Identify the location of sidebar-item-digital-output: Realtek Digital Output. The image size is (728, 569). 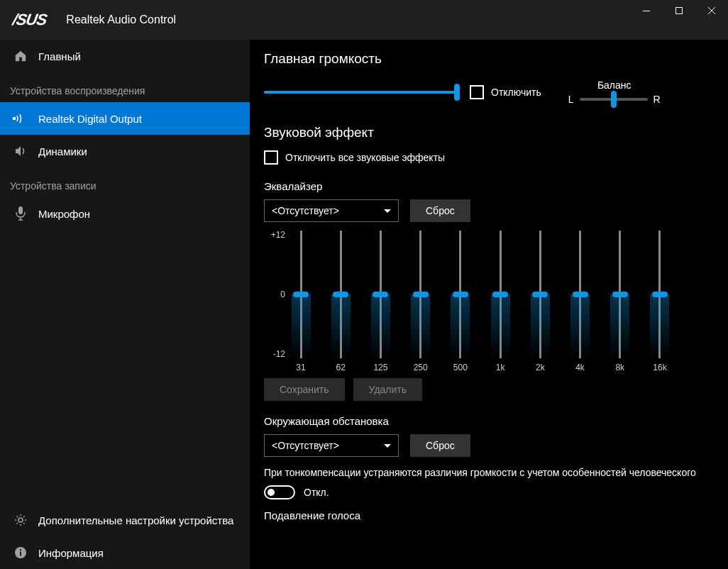
(125, 118).